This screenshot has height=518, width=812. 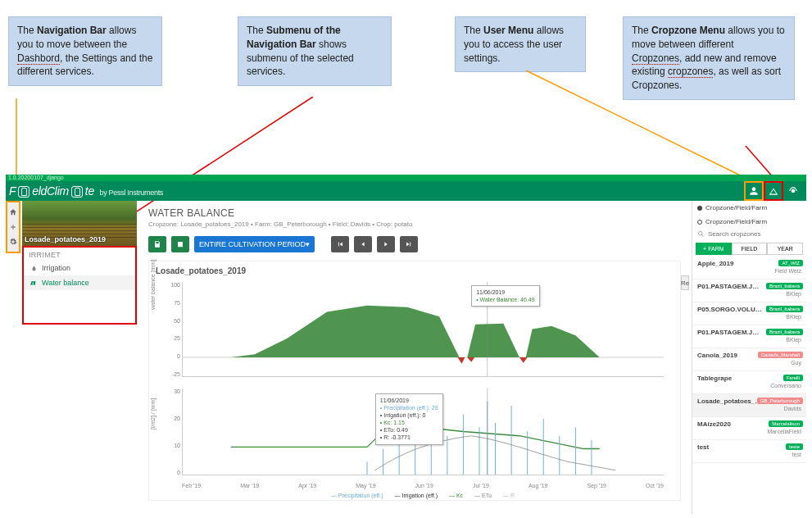 I want to click on cropzone-farm: Conversano, so click(x=749, y=385).